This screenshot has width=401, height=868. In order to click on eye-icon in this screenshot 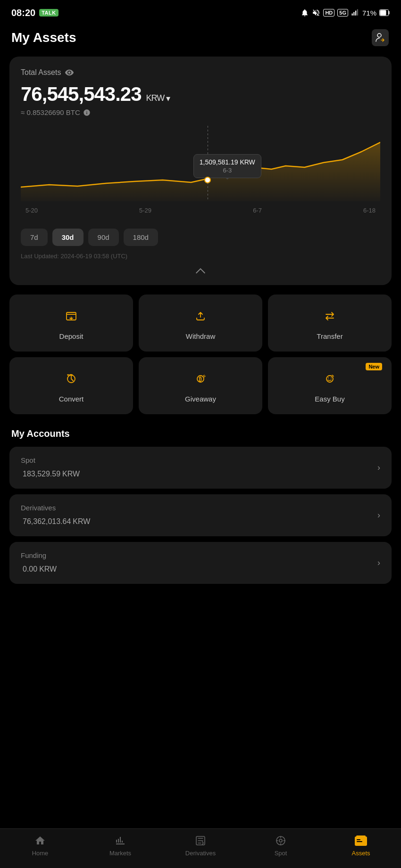, I will do `click(69, 73)`.